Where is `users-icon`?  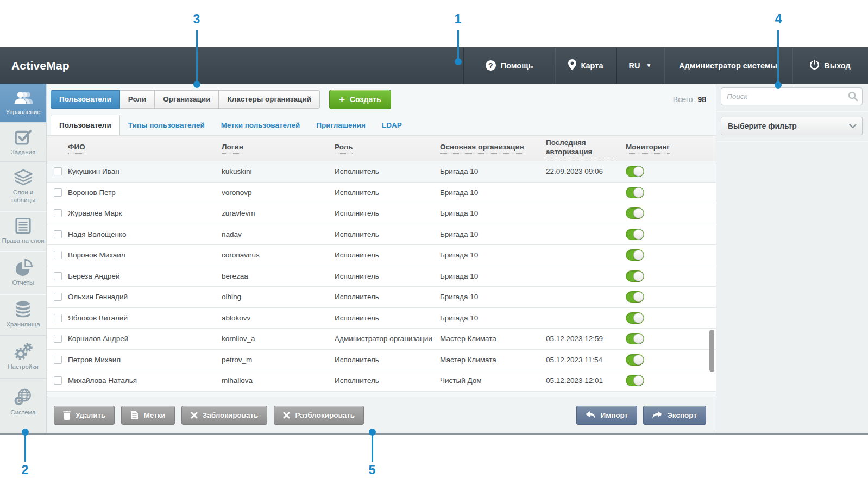
users-icon is located at coordinates (23, 98).